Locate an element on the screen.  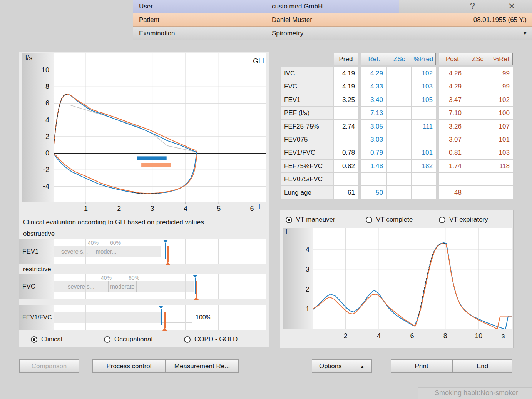
radio-vt-expiratory: VT expiratory is located at coordinates (463, 220).